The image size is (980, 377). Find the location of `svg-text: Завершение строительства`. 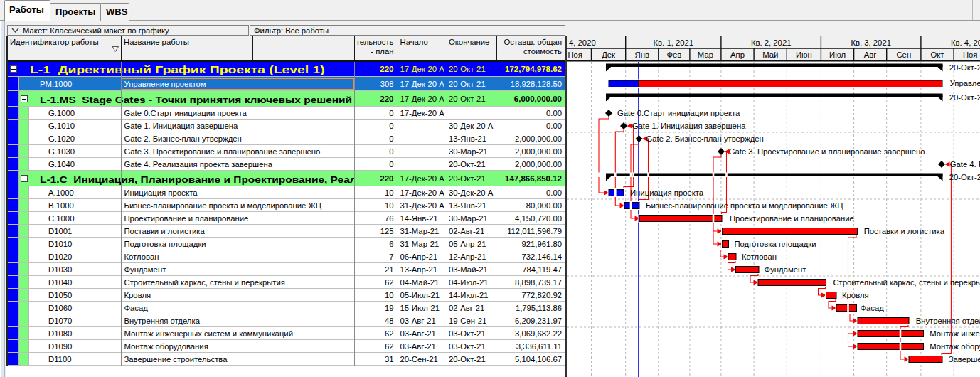

svg-text: Завершение строительства is located at coordinates (964, 359).